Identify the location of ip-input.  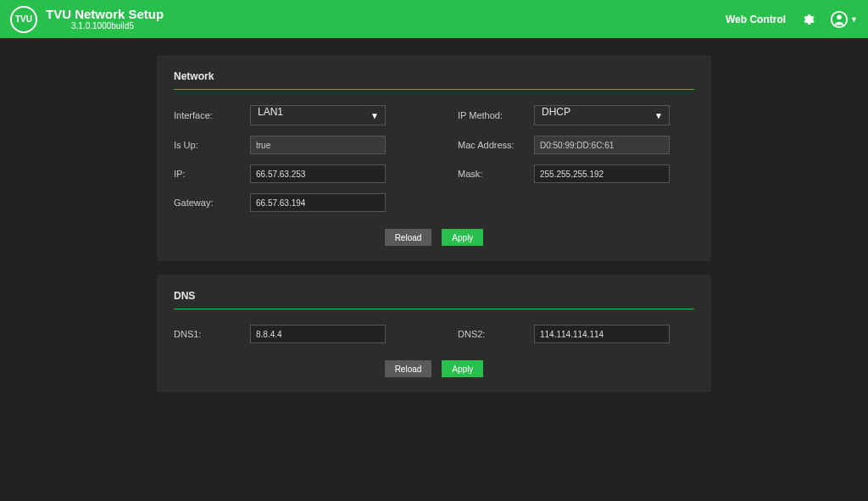
(318, 174).